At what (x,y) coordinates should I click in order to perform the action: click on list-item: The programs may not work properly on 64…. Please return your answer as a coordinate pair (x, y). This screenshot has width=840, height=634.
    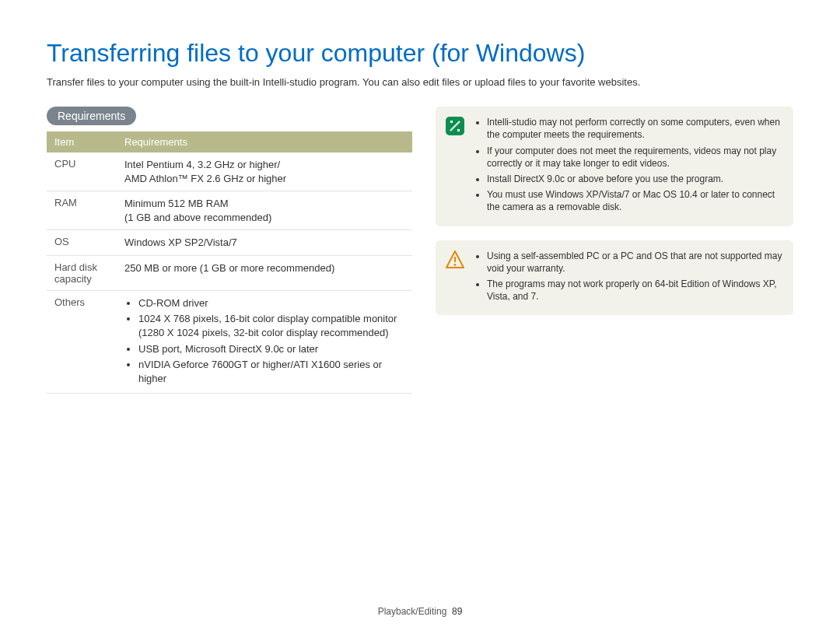
    Looking at the image, I should click on (635, 290).